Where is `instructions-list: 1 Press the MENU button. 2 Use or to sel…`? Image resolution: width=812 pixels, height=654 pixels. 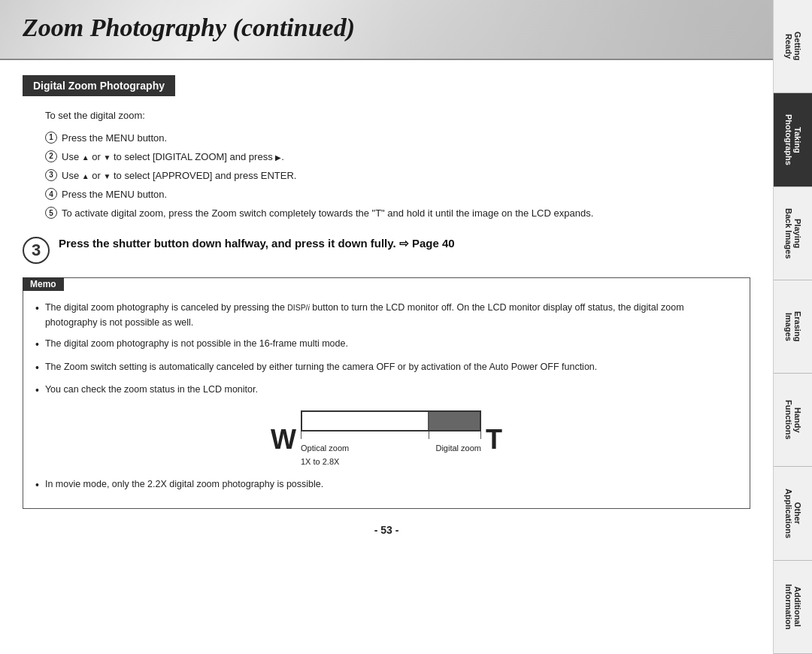 instructions-list: 1 Press the MENU button. 2 Use or to sel… is located at coordinates (398, 176).